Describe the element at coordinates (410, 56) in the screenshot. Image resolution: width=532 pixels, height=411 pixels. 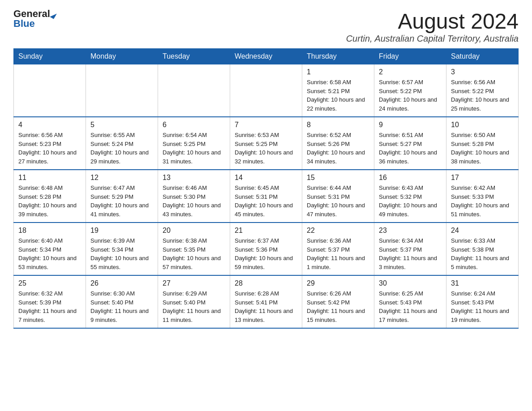
I see `header-friday: Friday` at that location.